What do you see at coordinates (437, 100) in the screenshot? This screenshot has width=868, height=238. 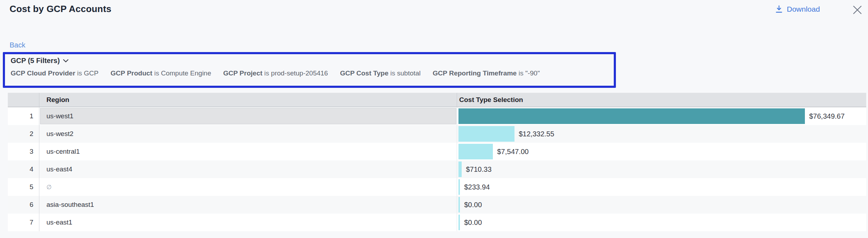 I see `grid-header-row: Region Cost Type Selection` at bounding box center [437, 100].